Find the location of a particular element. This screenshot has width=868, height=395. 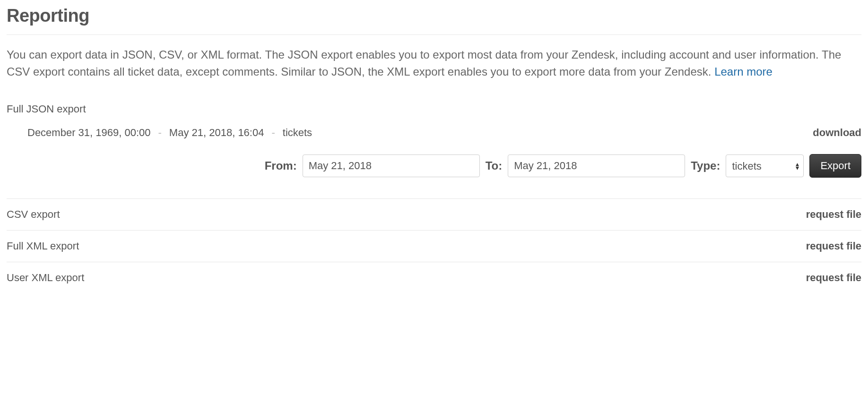

csv-export-label: CSV export is located at coordinates (33, 215).